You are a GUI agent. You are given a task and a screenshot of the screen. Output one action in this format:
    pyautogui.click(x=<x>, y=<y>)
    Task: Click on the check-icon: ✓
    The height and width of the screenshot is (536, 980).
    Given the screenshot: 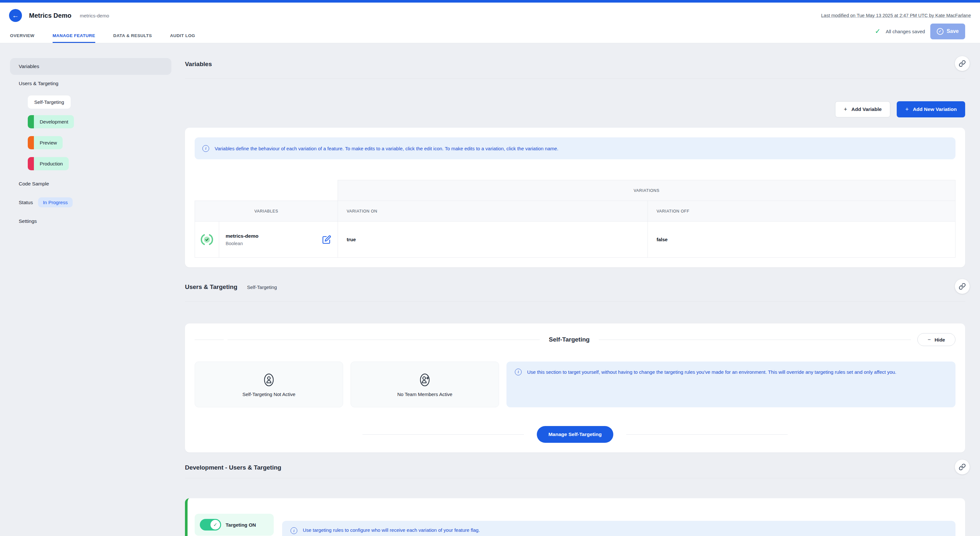 What is the action you would take?
    pyautogui.click(x=878, y=31)
    